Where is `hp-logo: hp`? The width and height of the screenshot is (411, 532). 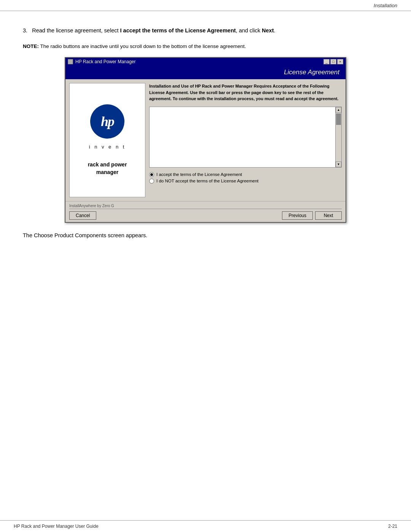
hp-logo: hp is located at coordinates (107, 121).